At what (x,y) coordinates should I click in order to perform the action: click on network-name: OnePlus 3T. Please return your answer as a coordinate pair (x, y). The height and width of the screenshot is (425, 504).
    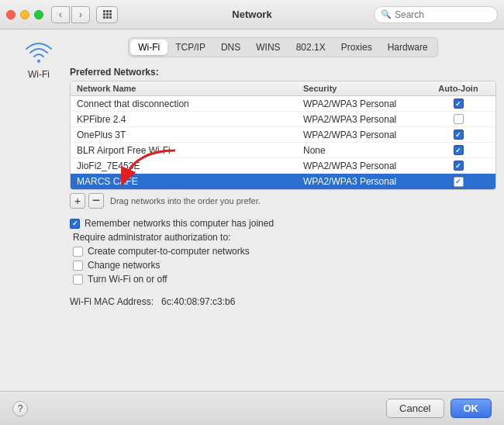
    Looking at the image, I should click on (190, 135).